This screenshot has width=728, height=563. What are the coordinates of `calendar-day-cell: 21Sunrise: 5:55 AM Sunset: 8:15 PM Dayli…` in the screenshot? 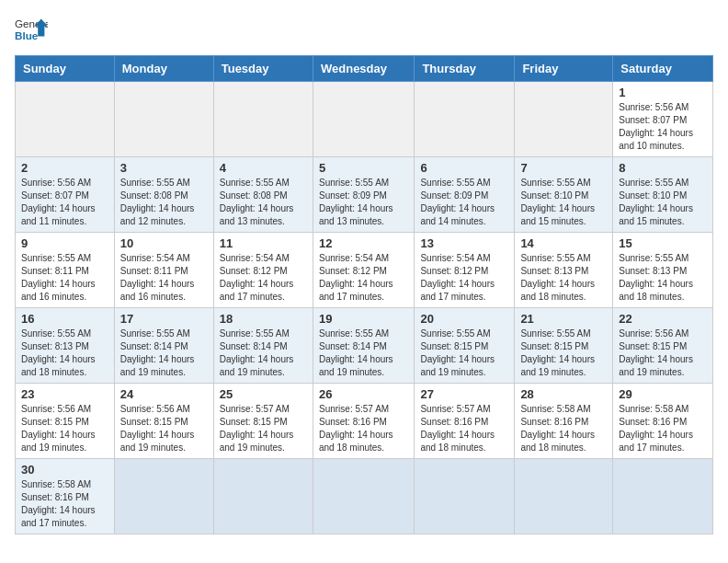 It's located at (564, 346).